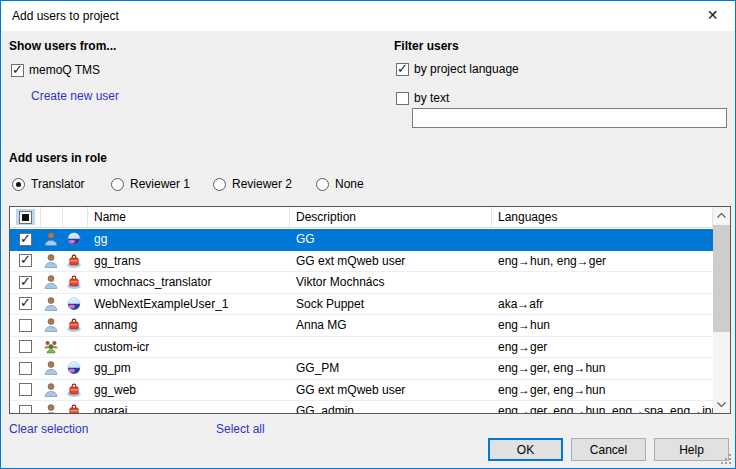  I want to click on column-header-name: Name, so click(189, 217).